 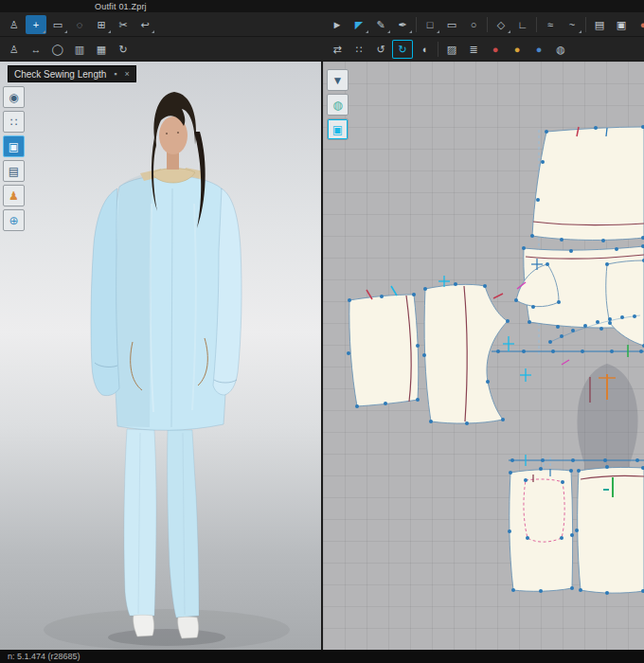 What do you see at coordinates (501, 25) in the screenshot?
I see `dart-tool-icon: ◇` at bounding box center [501, 25].